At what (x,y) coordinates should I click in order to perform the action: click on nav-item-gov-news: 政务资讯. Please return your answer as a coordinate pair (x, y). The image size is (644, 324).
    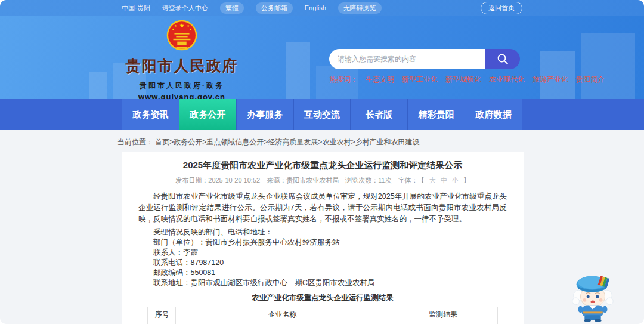
    Looking at the image, I should click on (150, 115).